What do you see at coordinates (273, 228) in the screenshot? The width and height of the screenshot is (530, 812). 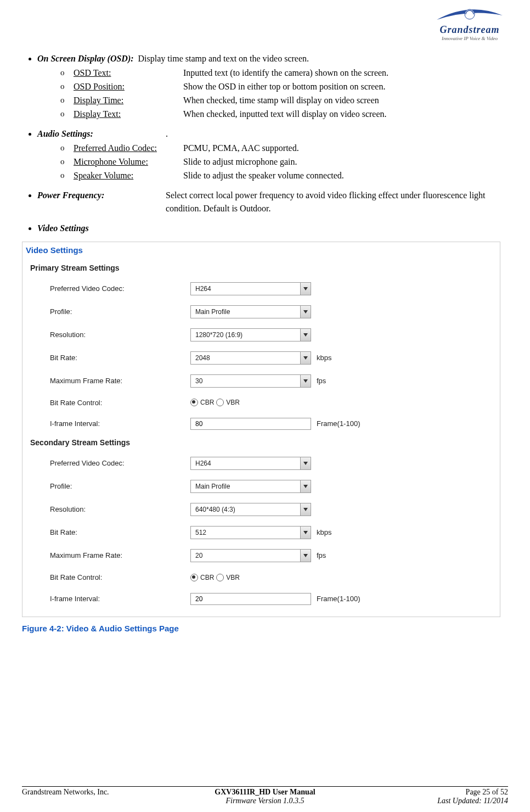 I see `video-settings-section: Video Settings` at bounding box center [273, 228].